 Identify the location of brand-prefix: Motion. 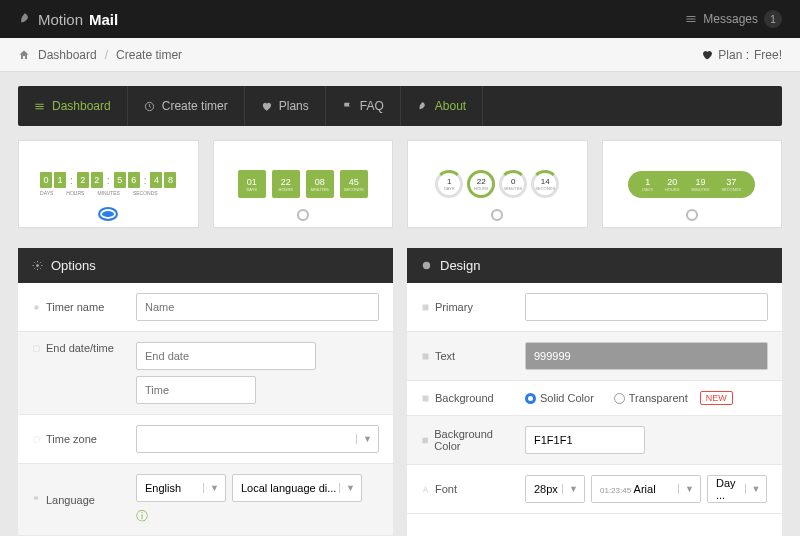
(60, 20).